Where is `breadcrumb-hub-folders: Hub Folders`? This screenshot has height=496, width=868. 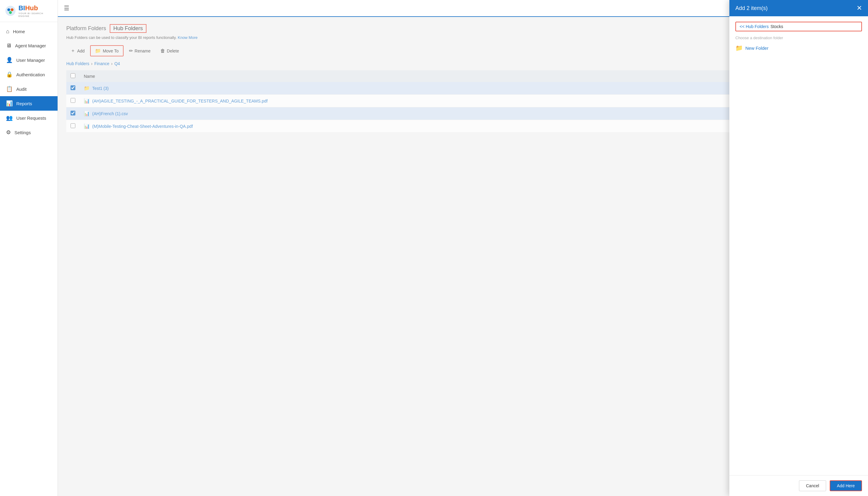 breadcrumb-hub-folders: Hub Folders is located at coordinates (78, 64).